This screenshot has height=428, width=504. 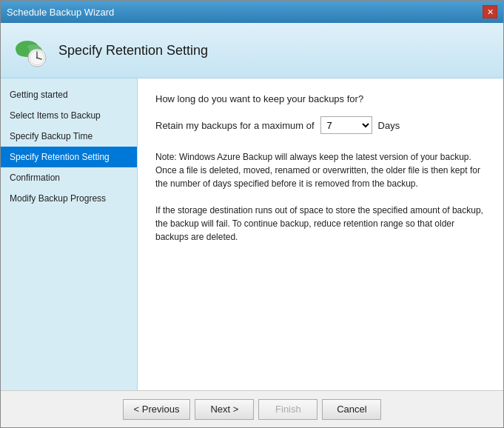 I want to click on header-icon, so click(x=30, y=50).